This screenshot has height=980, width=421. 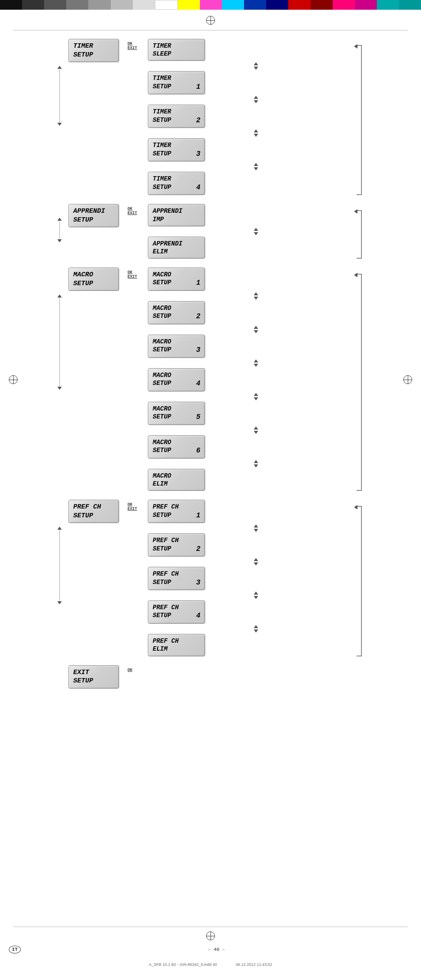 I want to click on macro-ok-exit: OK EXIT, so click(x=138, y=275).